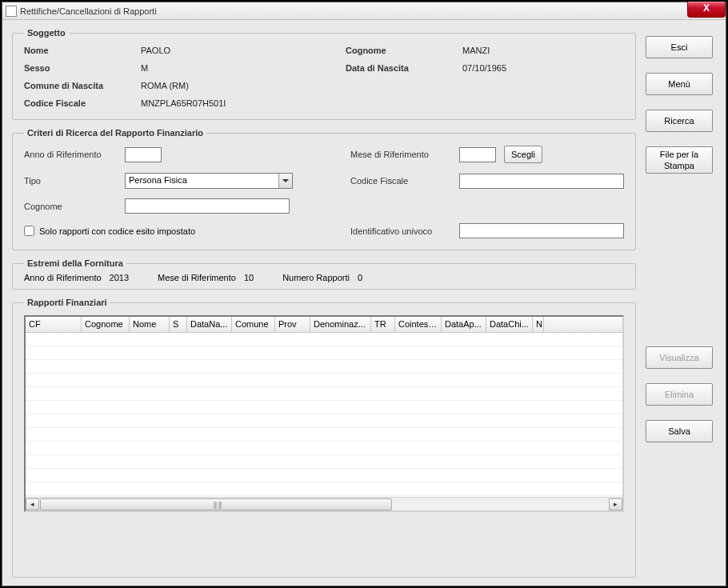 This screenshot has height=588, width=728. Describe the element at coordinates (119, 278) in the screenshot. I see `estremi-anno-value: 2013` at that location.